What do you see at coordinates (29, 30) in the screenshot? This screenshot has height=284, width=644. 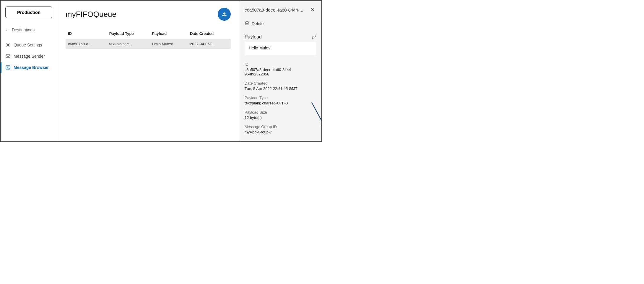 I see `destinations-link: ← Destinations` at bounding box center [29, 30].